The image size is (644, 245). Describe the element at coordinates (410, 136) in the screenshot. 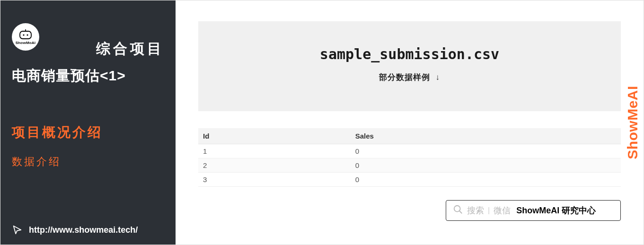

I see `table-header-row: Id Sales` at that location.